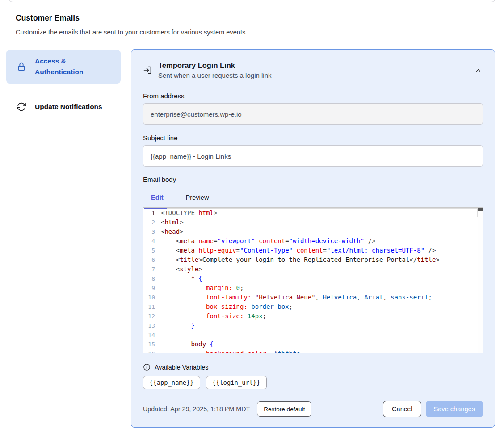  What do you see at coordinates (313, 383) in the screenshot?
I see `variable-chips: {{app_name}} {{login_url}}` at bounding box center [313, 383].